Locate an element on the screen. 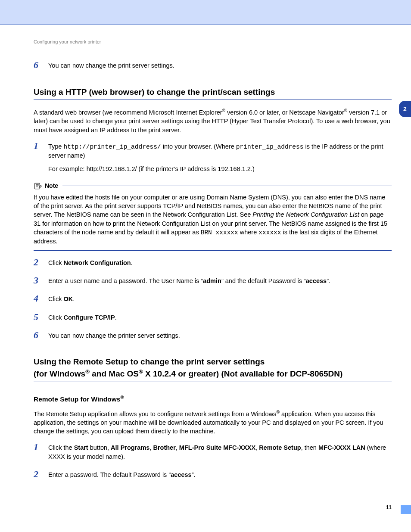  top-band is located at coordinates (206, 12).